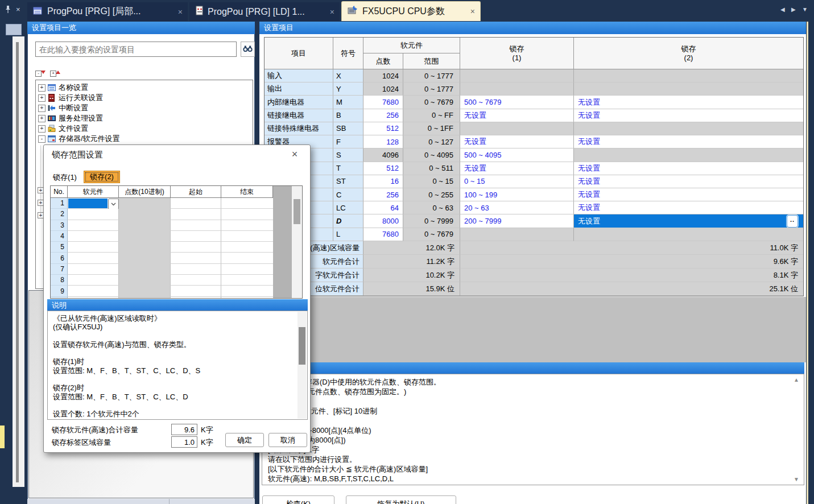 The height and width of the screenshot is (504, 814). What do you see at coordinates (295, 154) in the screenshot?
I see `dialog-close-icon: ×` at bounding box center [295, 154].